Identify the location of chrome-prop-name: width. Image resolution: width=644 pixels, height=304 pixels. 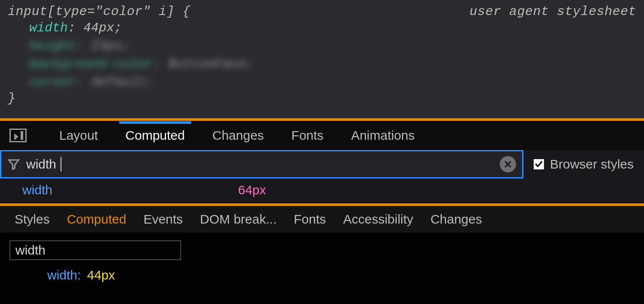
(62, 275).